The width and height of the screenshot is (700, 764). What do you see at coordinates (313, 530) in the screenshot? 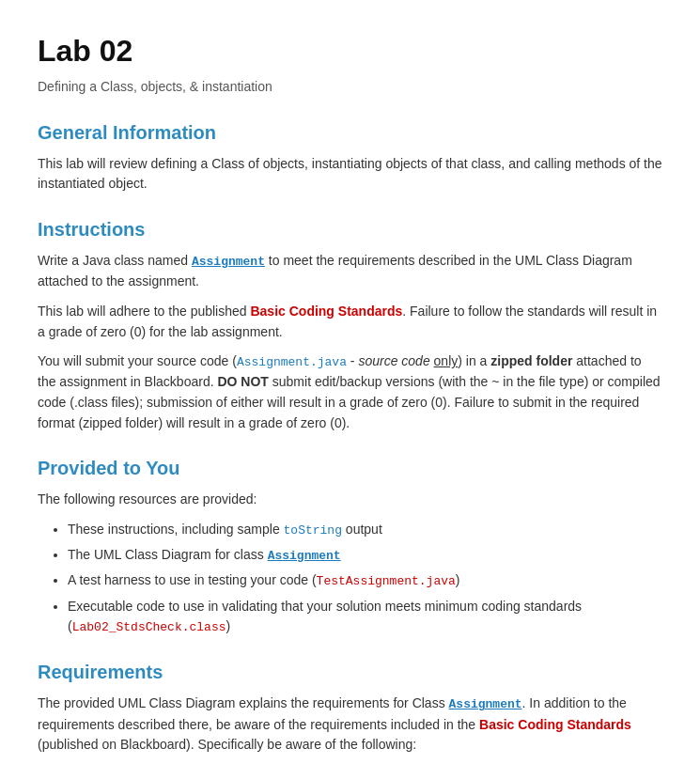
I see `tostring-code: toString` at bounding box center [313, 530].